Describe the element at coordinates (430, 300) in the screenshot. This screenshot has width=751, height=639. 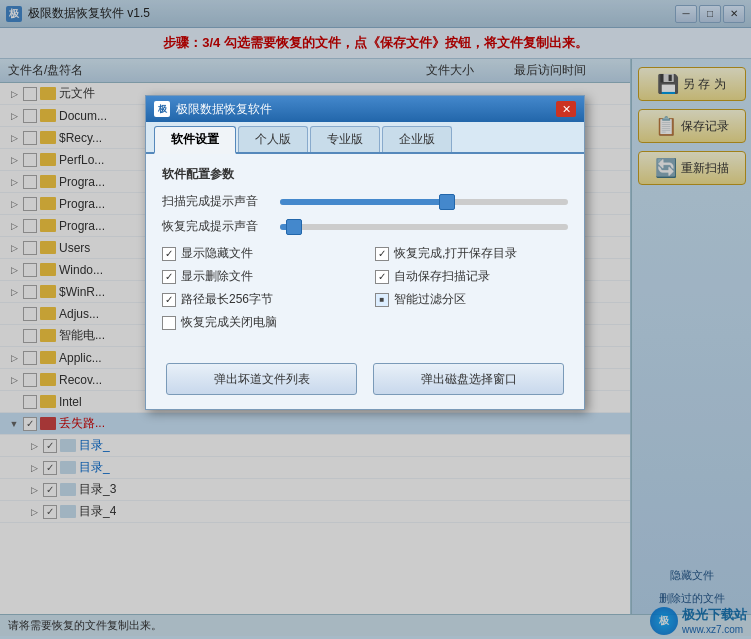
I see `smart-filter-label: 智能过滤分区` at that location.